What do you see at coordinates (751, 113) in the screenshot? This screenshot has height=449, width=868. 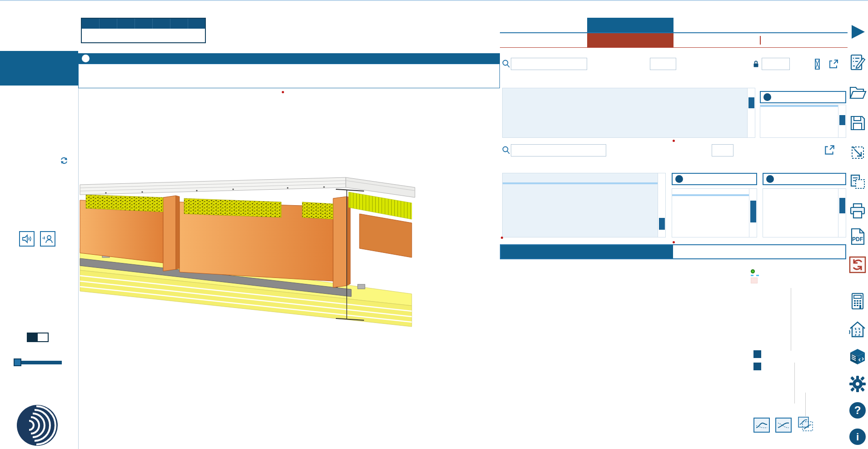 I see `frame-list-scrollbar` at bounding box center [751, 113].